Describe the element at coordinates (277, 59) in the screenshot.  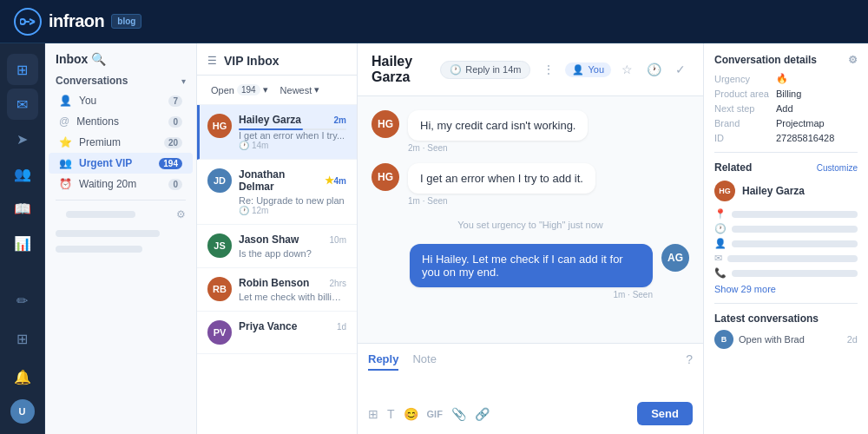
I see `vip-header: ☰ VIP Inbox` at that location.